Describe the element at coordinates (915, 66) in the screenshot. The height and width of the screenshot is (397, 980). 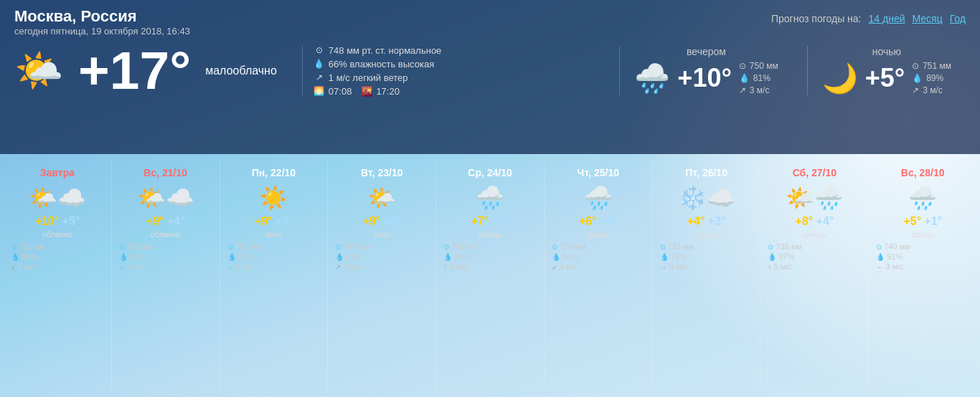
I see `night-pressure-icon: ⊙` at that location.